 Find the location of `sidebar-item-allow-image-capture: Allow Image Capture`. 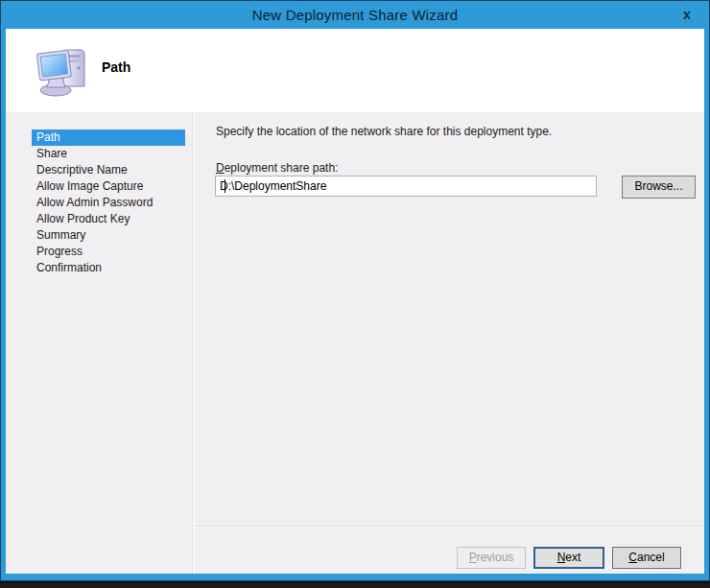

sidebar-item-allow-image-capture: Allow Image Capture is located at coordinates (108, 186).